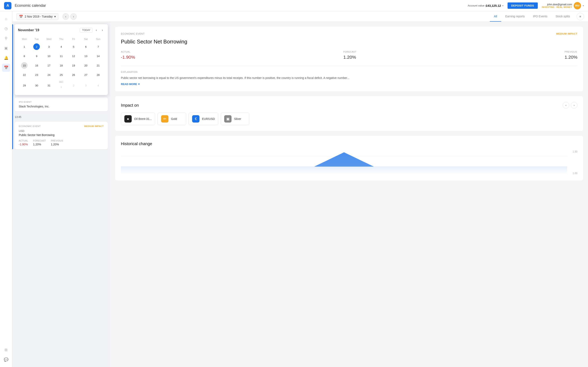  What do you see at coordinates (61, 66) in the screenshot?
I see `calendar-day: 18` at bounding box center [61, 66].